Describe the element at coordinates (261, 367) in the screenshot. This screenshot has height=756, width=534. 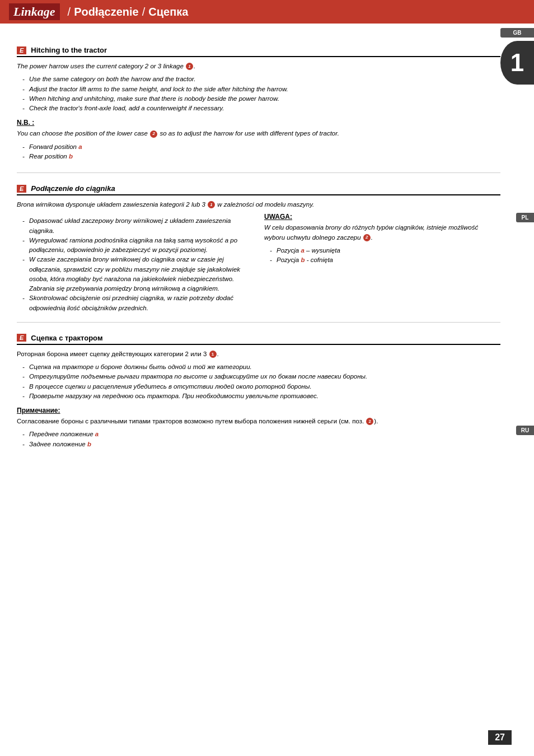
I see `ru-bullet-1: Сцепка на тракторе и бороне должны быть …` at that location.